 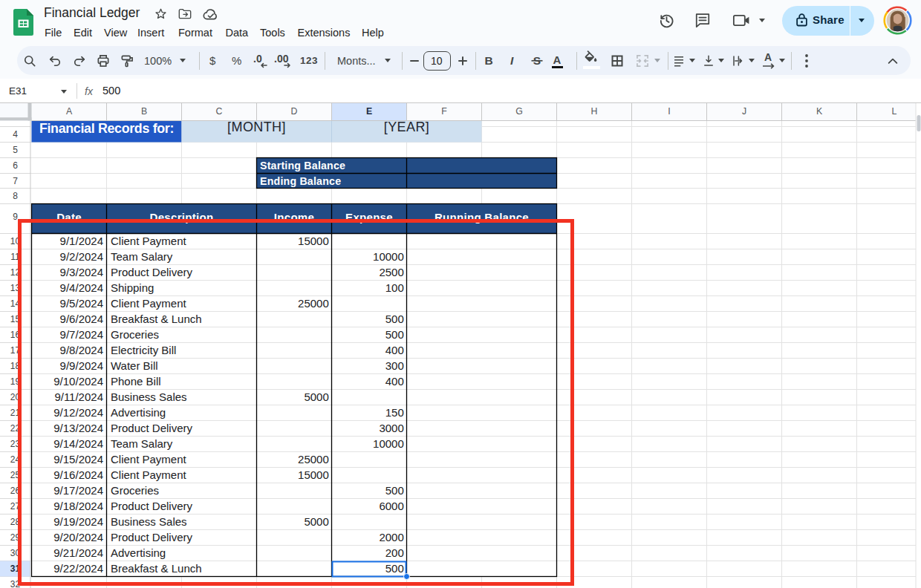 I want to click on svg-text: L, so click(x=894, y=111).